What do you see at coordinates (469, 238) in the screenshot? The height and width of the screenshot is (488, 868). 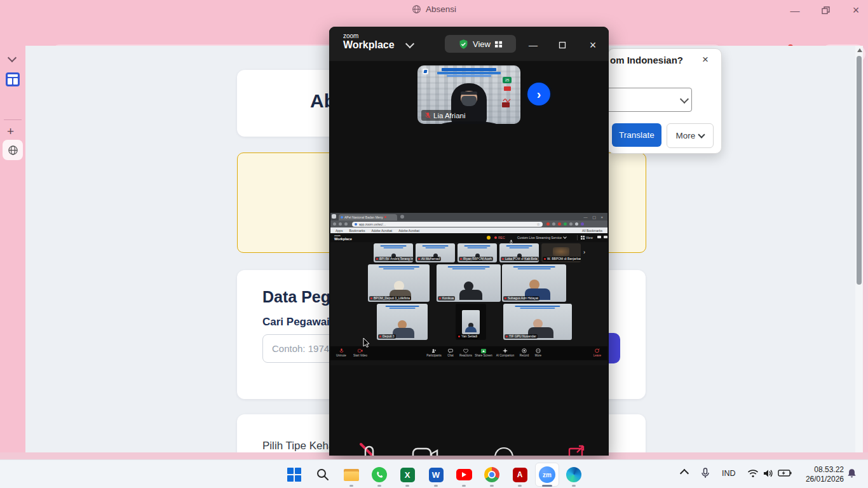 I see `share-zoom-header: zoom Workplace REC Custom Live Streaming…` at bounding box center [469, 238].